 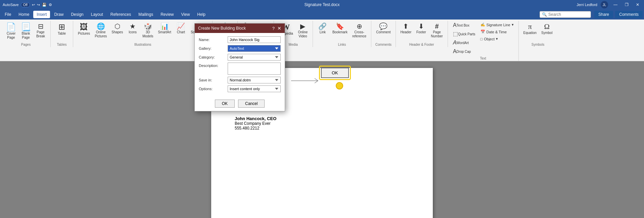 I want to click on create-building-block-dialog: Create New Building Block ? ✕ Name: Gall…, so click(x=240, y=86).